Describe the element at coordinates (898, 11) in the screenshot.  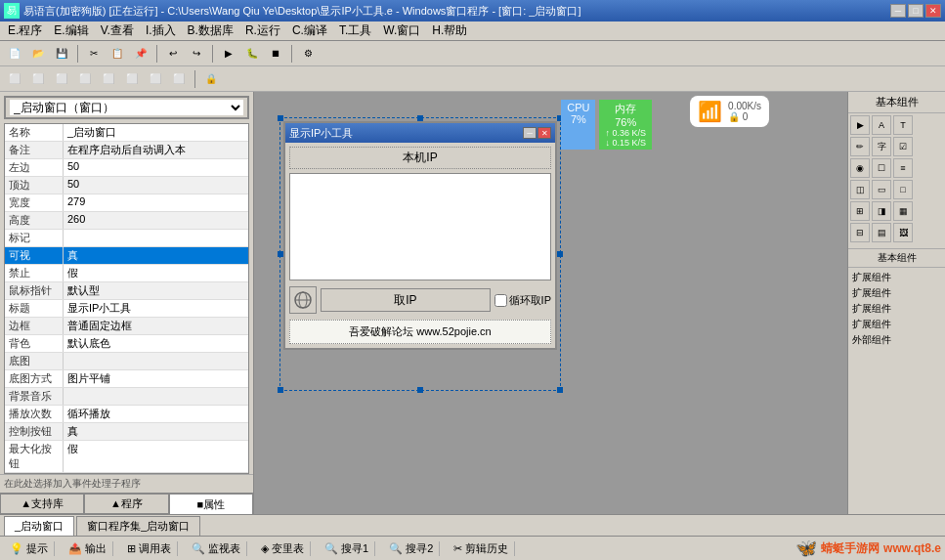
I see `minimize-button: ─` at that location.